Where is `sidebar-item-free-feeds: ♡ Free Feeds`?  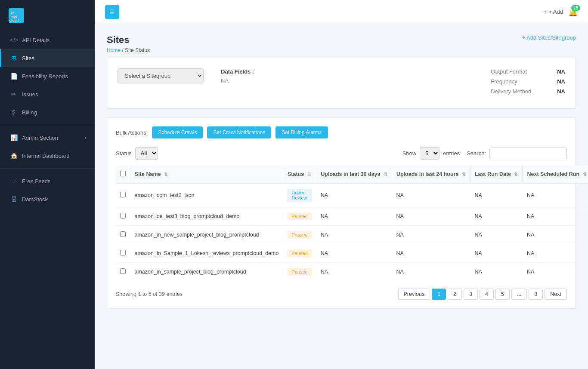
sidebar-item-free-feeds: ♡ Free Feeds is located at coordinates (47, 181).